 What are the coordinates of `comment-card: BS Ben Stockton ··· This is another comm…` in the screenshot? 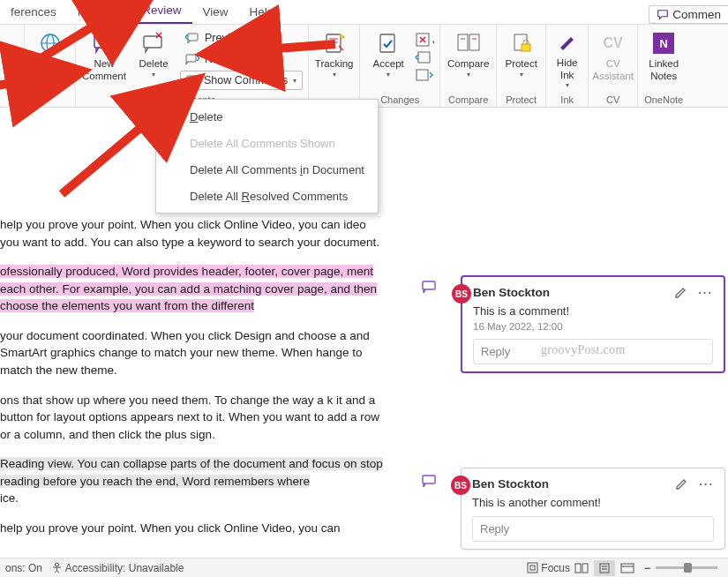 It's located at (593, 508).